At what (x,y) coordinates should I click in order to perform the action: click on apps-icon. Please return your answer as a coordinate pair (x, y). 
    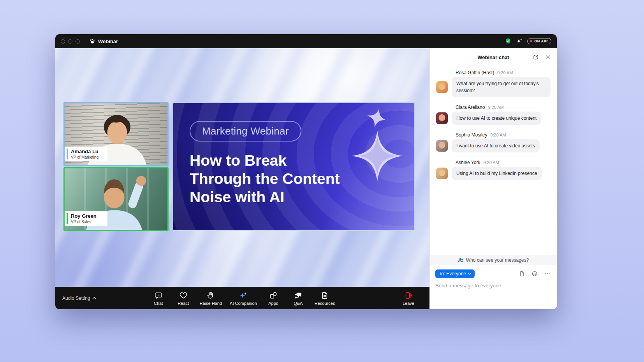
    Looking at the image, I should click on (273, 296).